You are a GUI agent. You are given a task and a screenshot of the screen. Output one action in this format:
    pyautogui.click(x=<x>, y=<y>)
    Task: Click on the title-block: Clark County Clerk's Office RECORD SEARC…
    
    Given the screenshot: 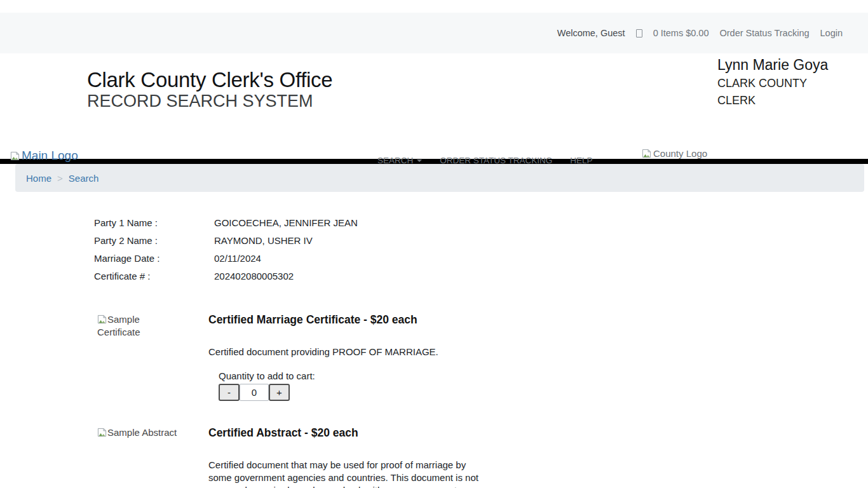 What is the action you would take?
    pyautogui.click(x=210, y=90)
    